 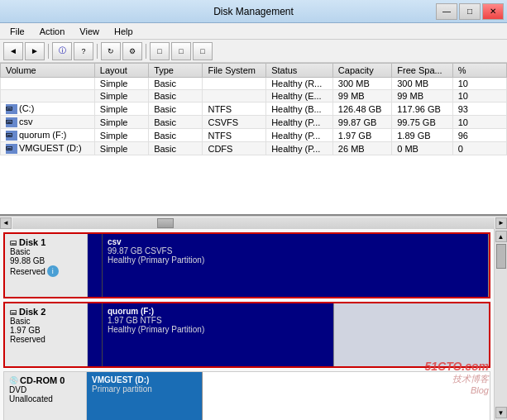 What do you see at coordinates (46, 271) in the screenshot?
I see `disk1-status: Reserved i` at bounding box center [46, 271].